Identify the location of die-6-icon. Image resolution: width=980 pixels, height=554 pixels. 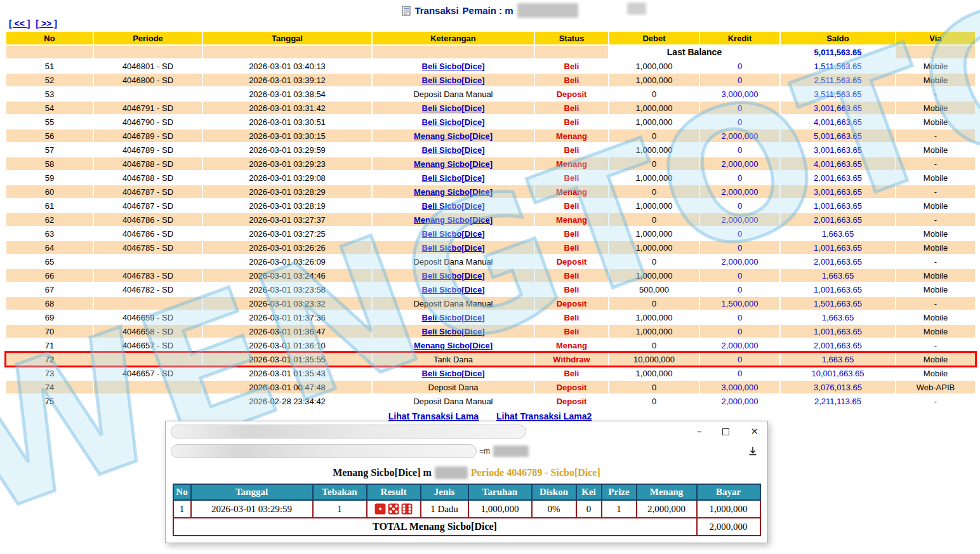
(407, 509).